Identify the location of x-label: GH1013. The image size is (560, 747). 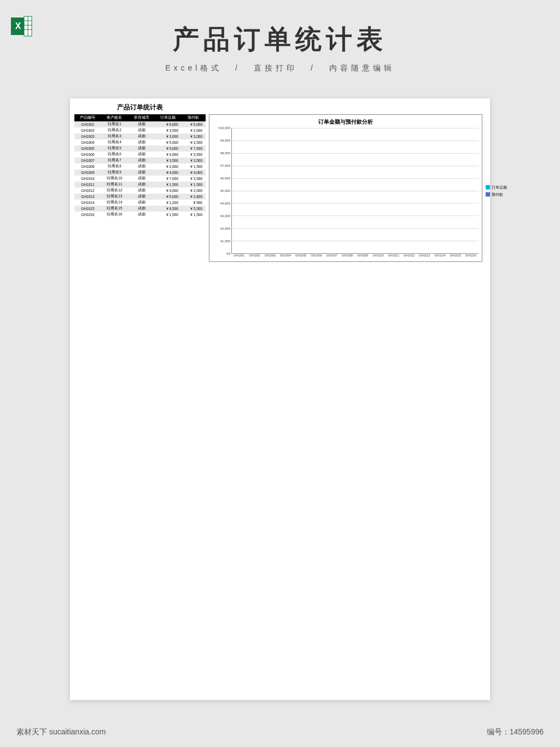
(424, 255).